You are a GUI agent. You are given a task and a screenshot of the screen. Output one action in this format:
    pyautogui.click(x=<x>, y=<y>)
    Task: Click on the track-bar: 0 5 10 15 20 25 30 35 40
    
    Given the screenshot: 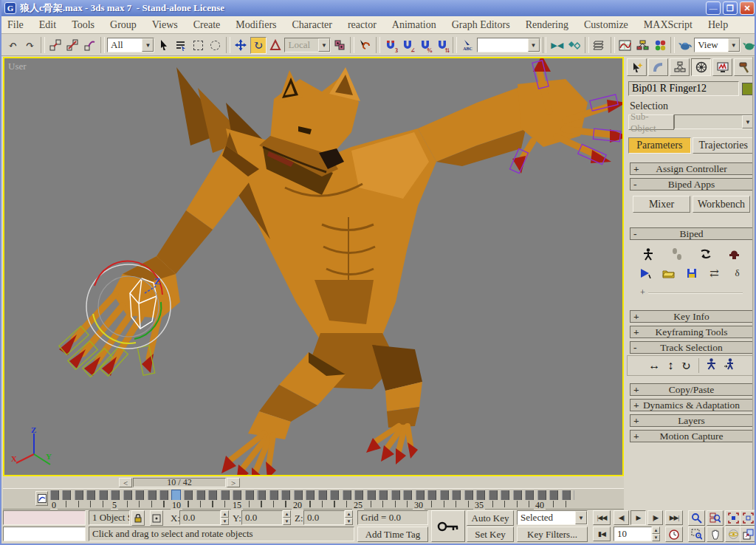 What is the action you would take?
    pyautogui.click(x=313, y=499)
    